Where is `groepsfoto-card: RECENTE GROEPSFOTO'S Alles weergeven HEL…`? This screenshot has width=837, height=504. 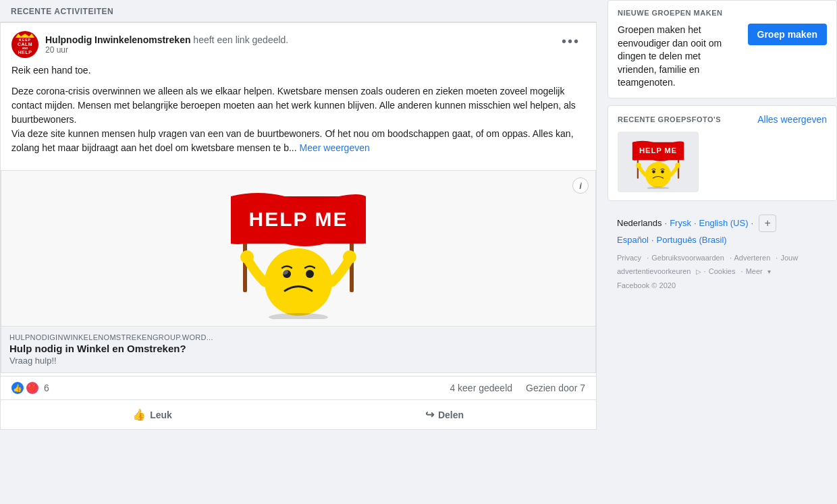 groepsfoto-card: RECENTE GROEPSFOTO'S Alles weergeven HEL… is located at coordinates (722, 153).